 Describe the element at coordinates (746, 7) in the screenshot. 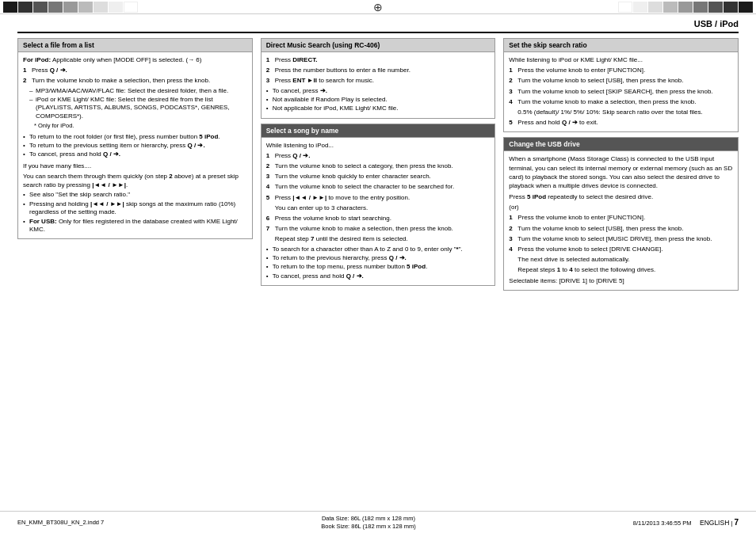

I see `swatch-r9` at that location.